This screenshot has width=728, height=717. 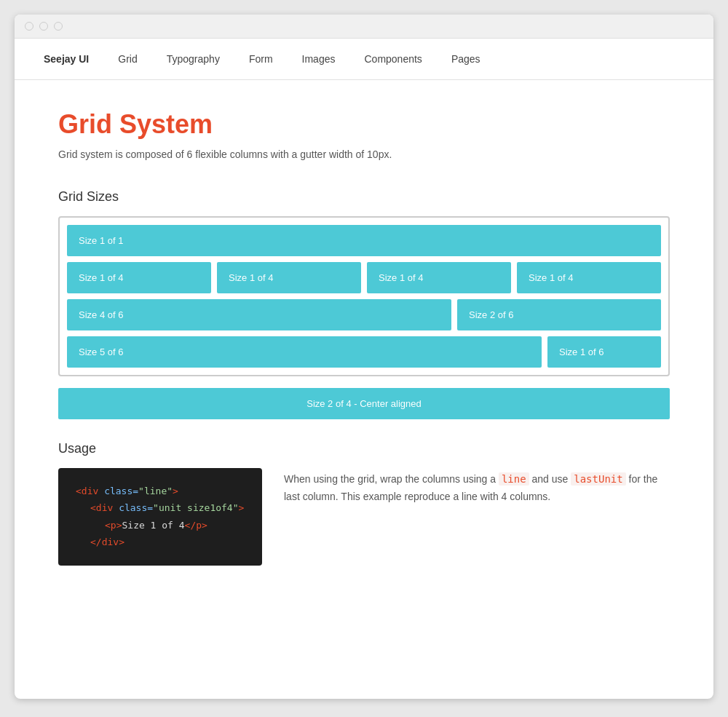 What do you see at coordinates (393, 59) in the screenshot?
I see `nav-item-components: Components` at bounding box center [393, 59].